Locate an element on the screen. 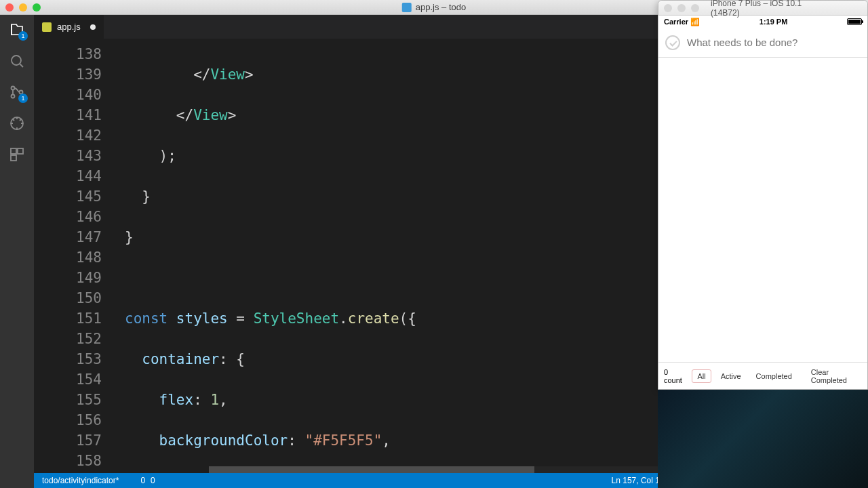  vscode-icon is located at coordinates (407, 7).